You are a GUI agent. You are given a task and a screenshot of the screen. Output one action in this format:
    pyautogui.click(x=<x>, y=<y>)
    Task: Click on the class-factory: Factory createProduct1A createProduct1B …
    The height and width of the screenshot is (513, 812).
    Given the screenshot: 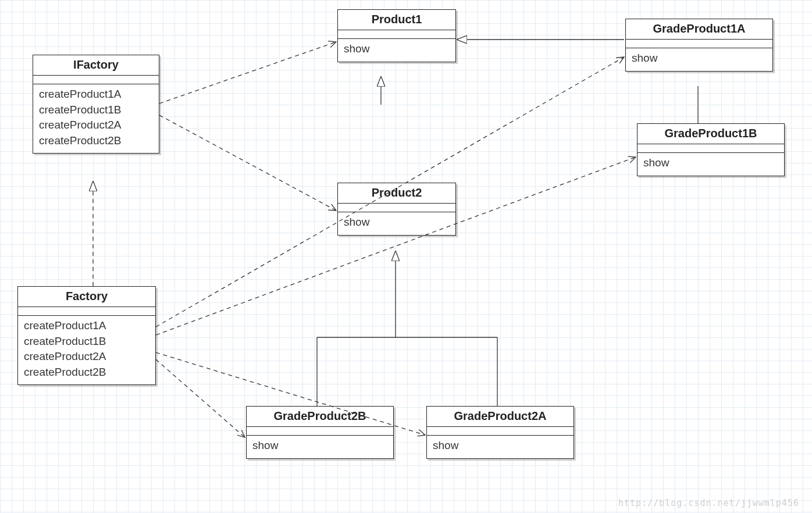 What is the action you would take?
    pyautogui.click(x=87, y=336)
    